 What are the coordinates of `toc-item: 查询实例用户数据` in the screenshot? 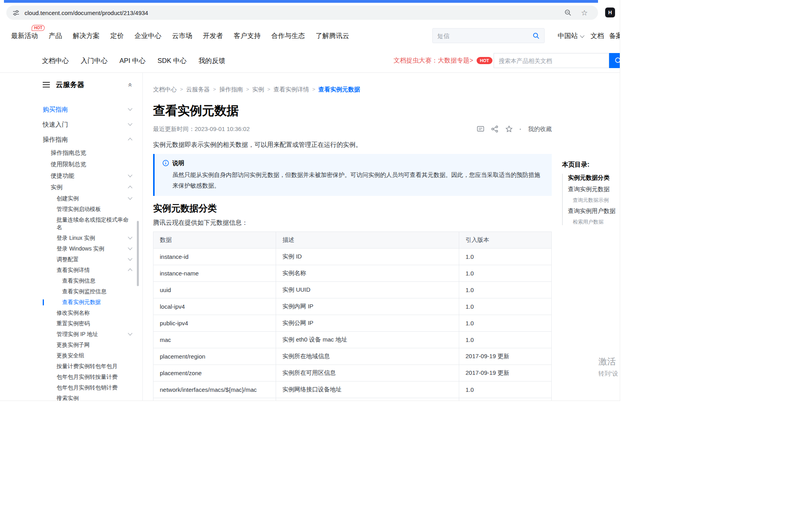 It's located at (594, 211).